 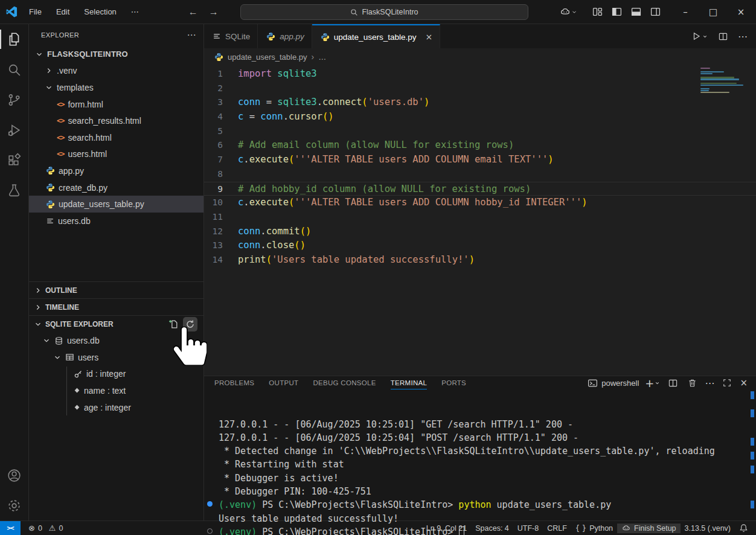 What do you see at coordinates (384, 12) in the screenshot?
I see `command-center-search: FlaskSQLiteIntro` at bounding box center [384, 12].